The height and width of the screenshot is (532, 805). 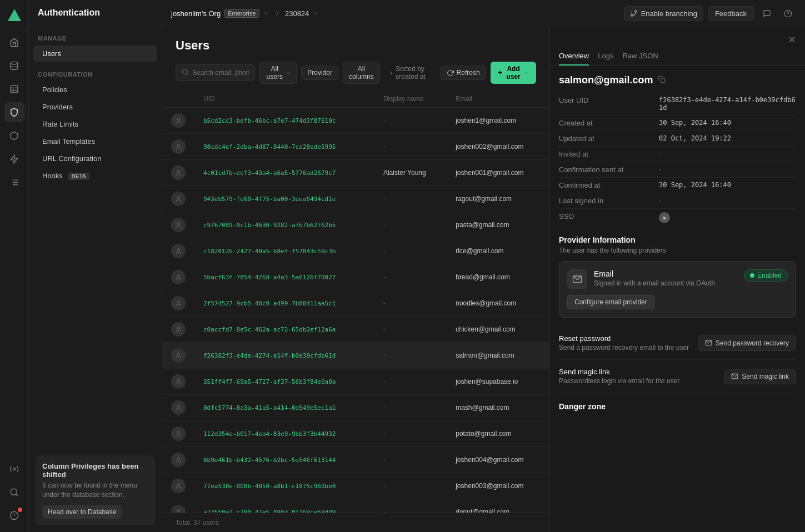 What do you see at coordinates (278, 73) in the screenshot?
I see `all-users-filter: All users` at bounding box center [278, 73].